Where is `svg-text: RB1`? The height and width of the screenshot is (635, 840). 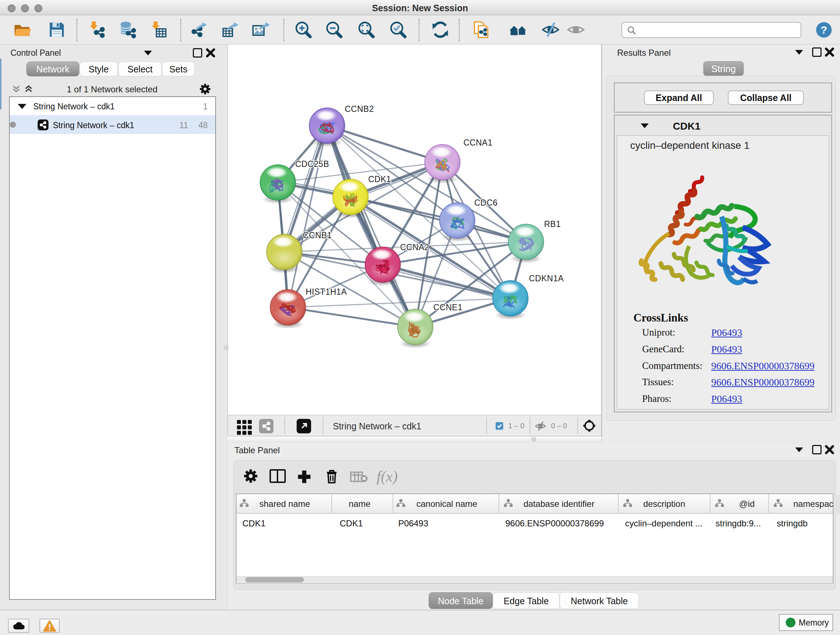
svg-text: RB1 is located at coordinates (553, 224).